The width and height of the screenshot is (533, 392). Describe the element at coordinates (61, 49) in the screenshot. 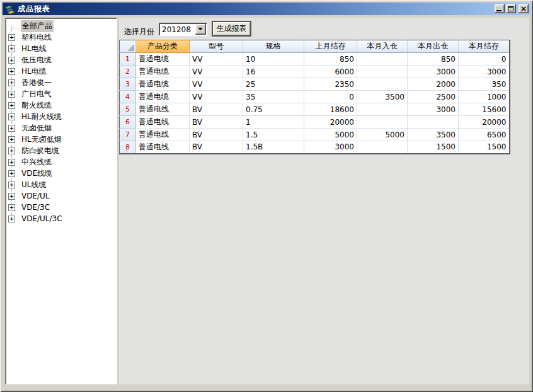

I see `tree-item: +HL电线` at that location.